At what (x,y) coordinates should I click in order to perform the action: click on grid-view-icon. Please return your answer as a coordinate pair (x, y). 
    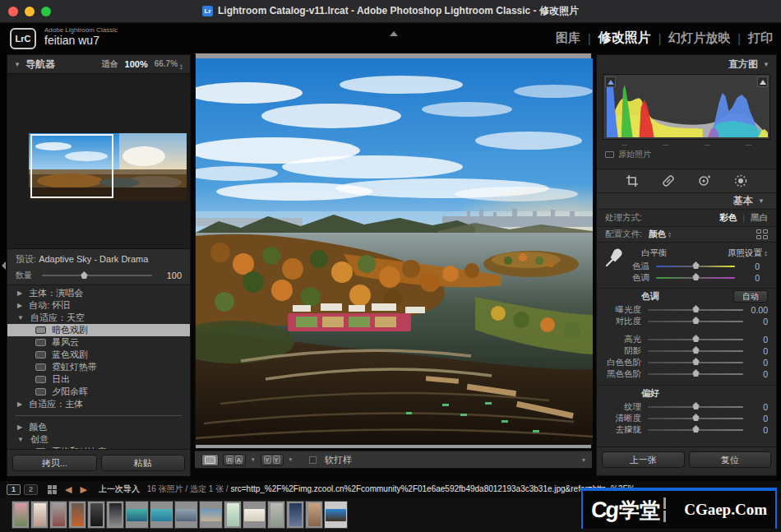
    Looking at the image, I should click on (53, 490).